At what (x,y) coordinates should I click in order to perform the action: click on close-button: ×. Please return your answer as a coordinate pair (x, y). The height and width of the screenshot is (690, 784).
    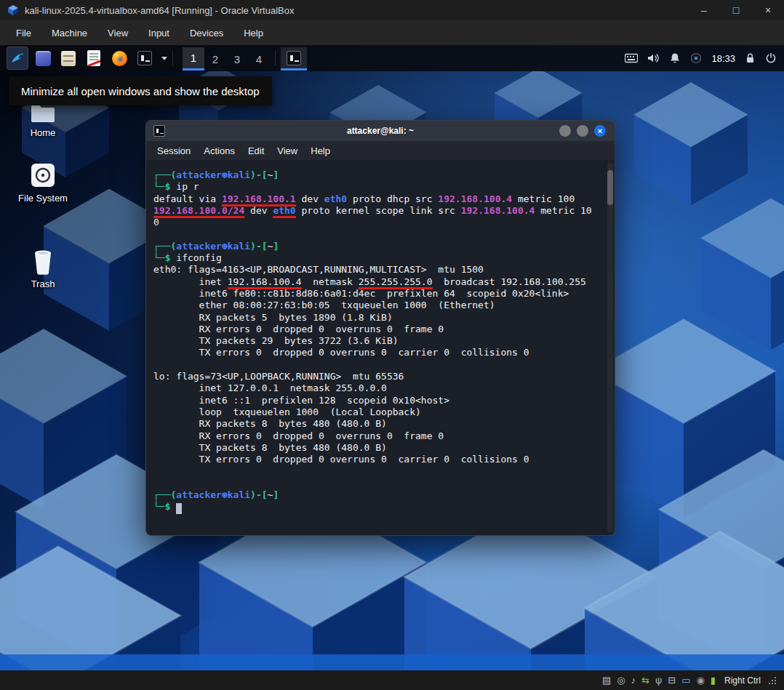
    Looking at the image, I should click on (768, 10).